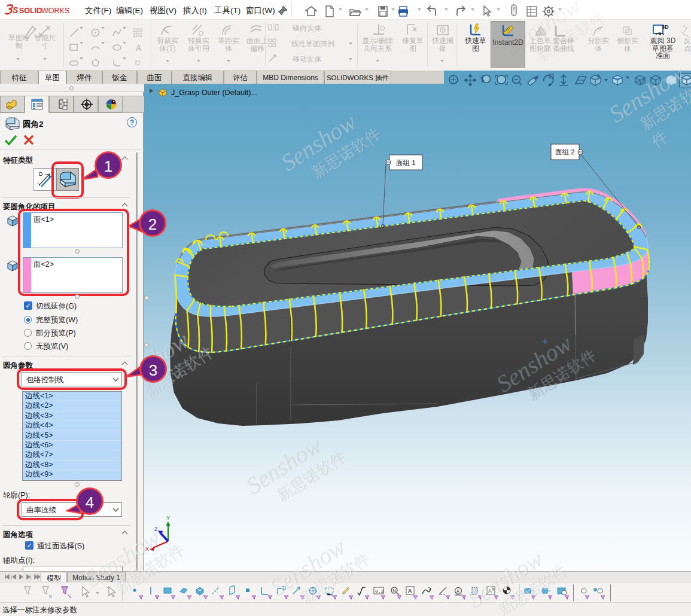  What do you see at coordinates (565, 152) in the screenshot?
I see `svg-text: 面组 2` at bounding box center [565, 152].